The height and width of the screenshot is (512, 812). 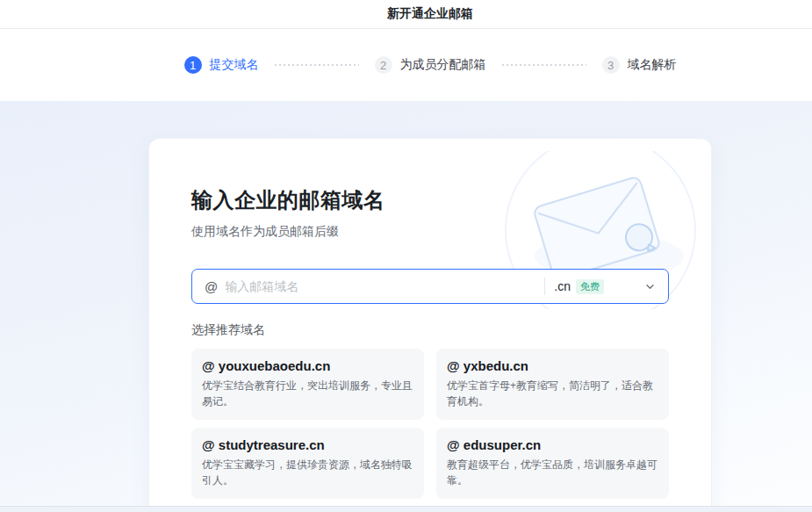 What do you see at coordinates (562, 286) in the screenshot?
I see `tld-value: .cn` at bounding box center [562, 286].